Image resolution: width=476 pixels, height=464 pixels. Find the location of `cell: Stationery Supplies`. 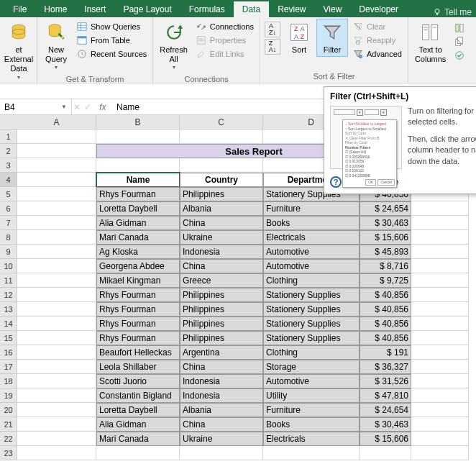

cell: Stationery Supplies is located at coordinates (311, 295).